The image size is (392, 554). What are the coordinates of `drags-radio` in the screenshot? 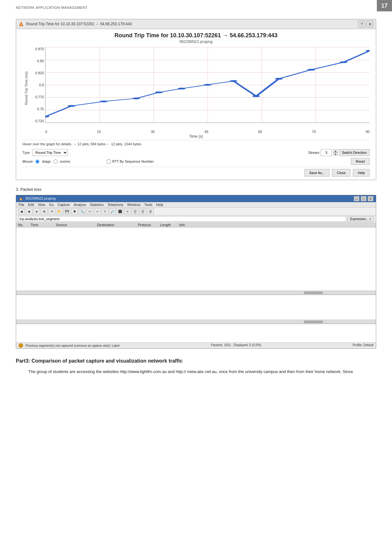 It's located at (37, 162).